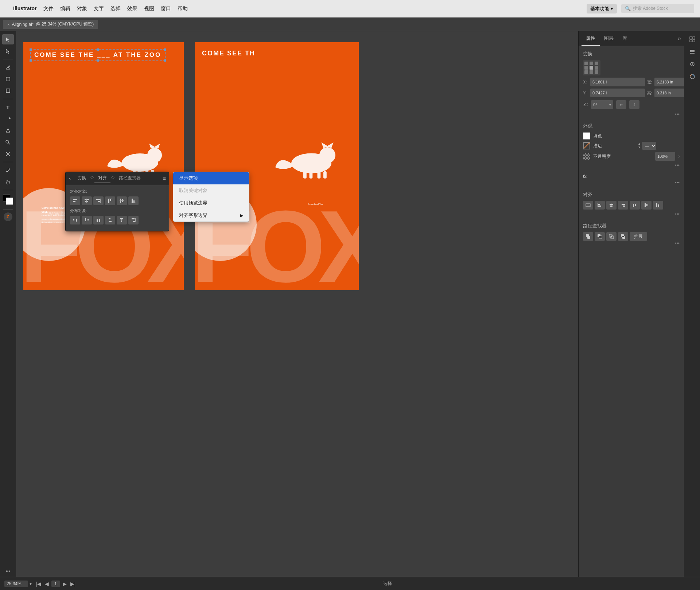  What do you see at coordinates (631, 243) in the screenshot?
I see `pathfinder-more-button: •••` at bounding box center [631, 243].